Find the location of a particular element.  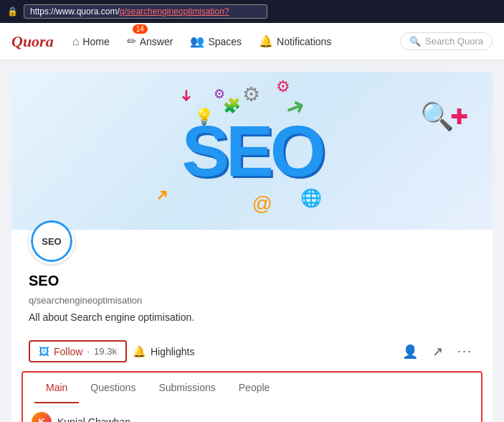

nav-answer-label: Answer is located at coordinates (156, 42).